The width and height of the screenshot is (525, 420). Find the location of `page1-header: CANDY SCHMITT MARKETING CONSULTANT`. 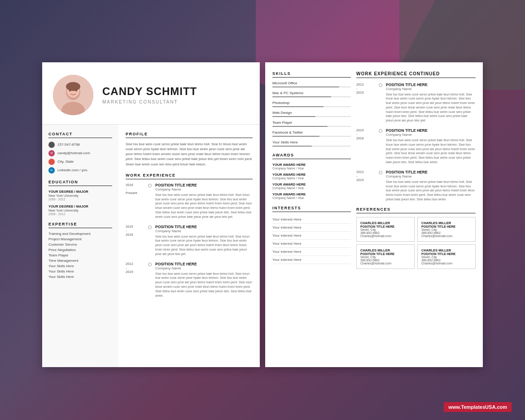

page1-header: CANDY SCHMITT MARKETING CONSULTANT is located at coordinates (151, 93).